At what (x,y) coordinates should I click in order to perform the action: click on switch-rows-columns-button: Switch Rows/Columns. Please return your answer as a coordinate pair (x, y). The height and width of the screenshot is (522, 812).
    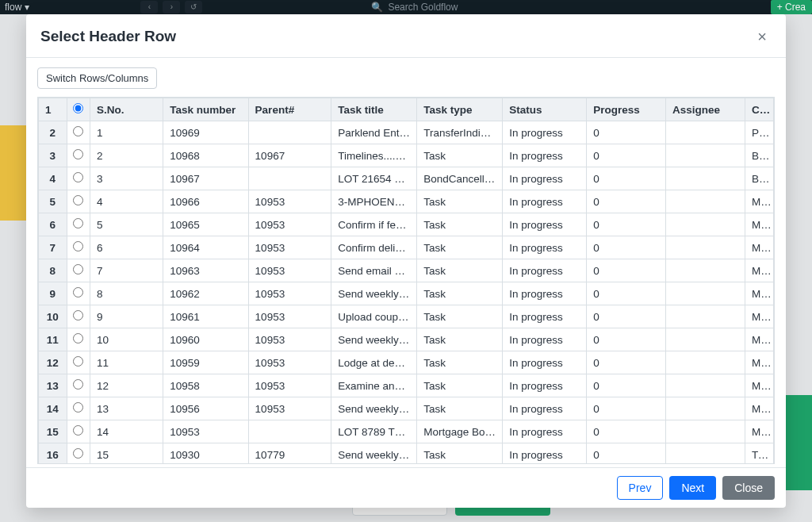
    Looking at the image, I should click on (97, 78).